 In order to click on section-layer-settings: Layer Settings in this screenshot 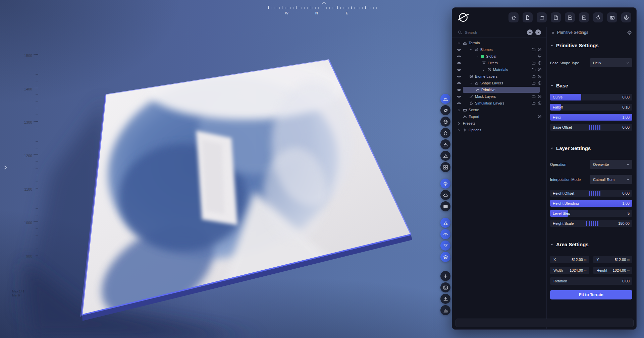, I will do `click(591, 148)`.